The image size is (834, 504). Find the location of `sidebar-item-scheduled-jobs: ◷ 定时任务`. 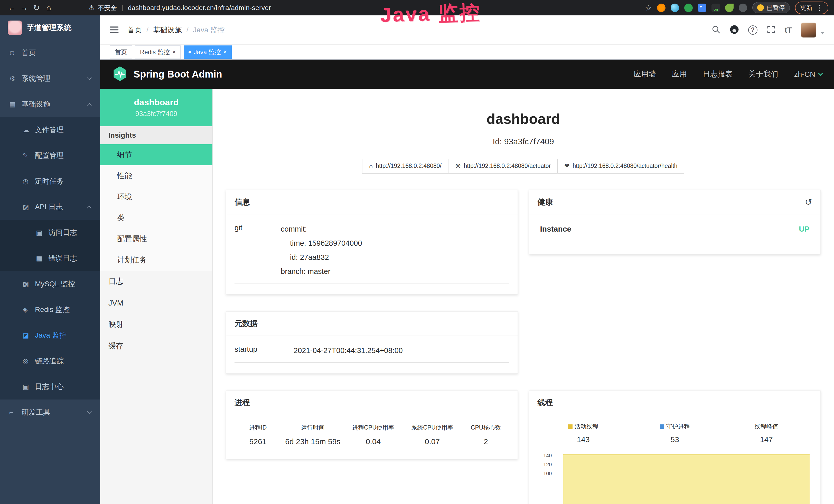

sidebar-item-scheduled-jobs: ◷ 定时任务 is located at coordinates (50, 181).